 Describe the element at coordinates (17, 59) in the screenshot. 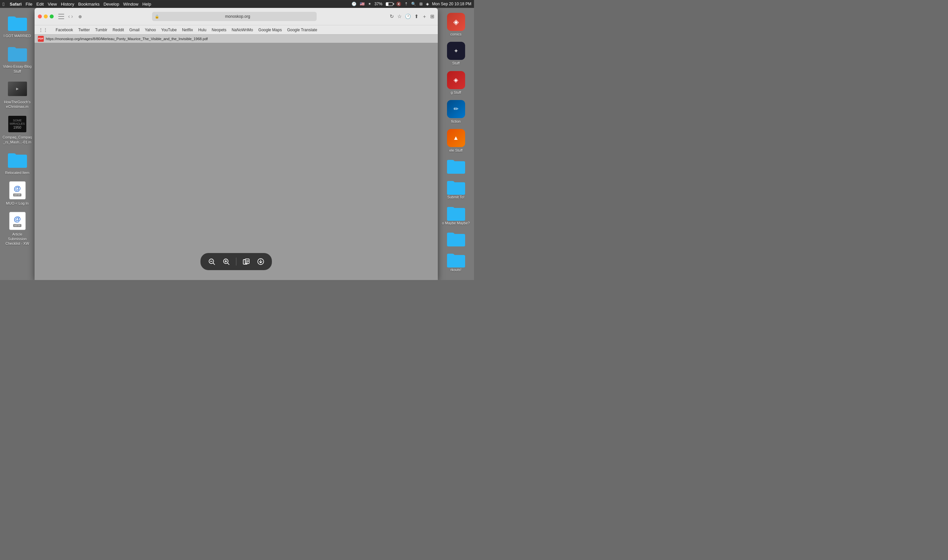

I see `icon-video-essay: Video-Essay-Blog Stuff` at that location.